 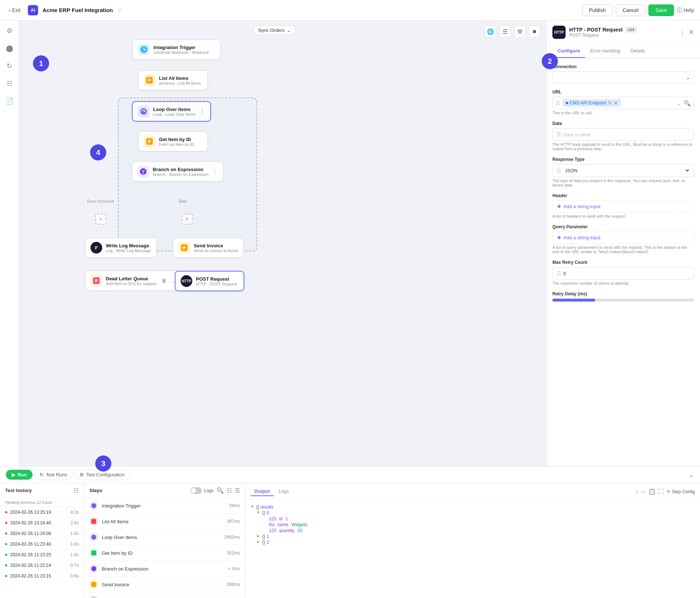 What do you see at coordinates (623, 273) in the screenshot?
I see `max-retry-input: ☷` at bounding box center [623, 273].